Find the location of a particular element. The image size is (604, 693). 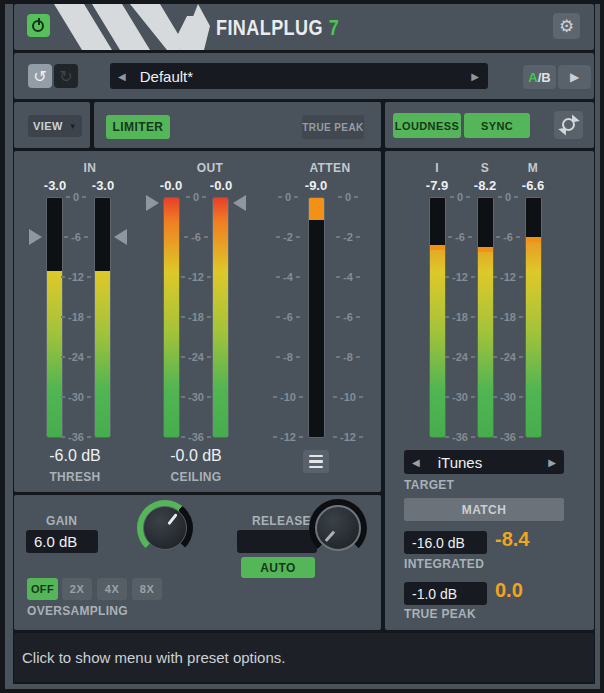

preset-next-icon: ▶ is located at coordinates (475, 76).